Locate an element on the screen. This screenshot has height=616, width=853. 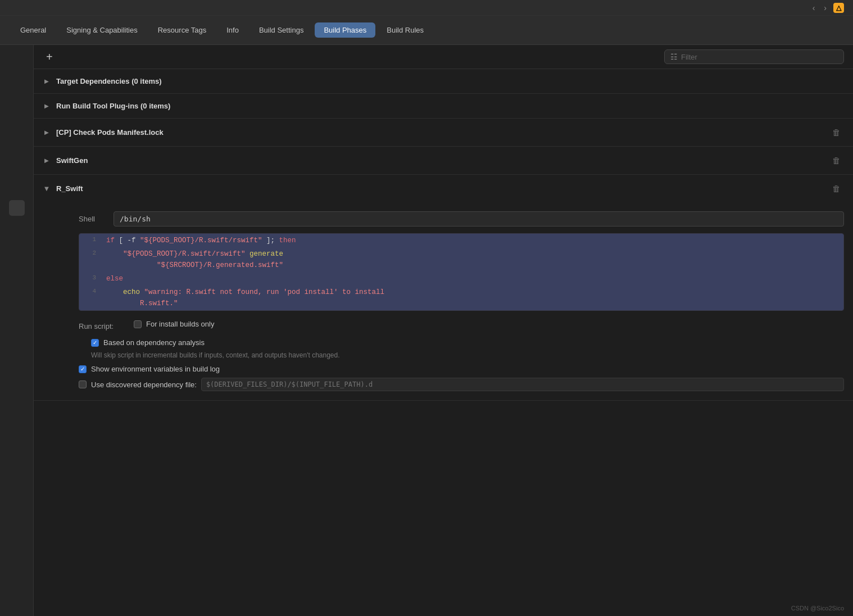
tab-resource-tags: Resource Tags is located at coordinates (182, 30).